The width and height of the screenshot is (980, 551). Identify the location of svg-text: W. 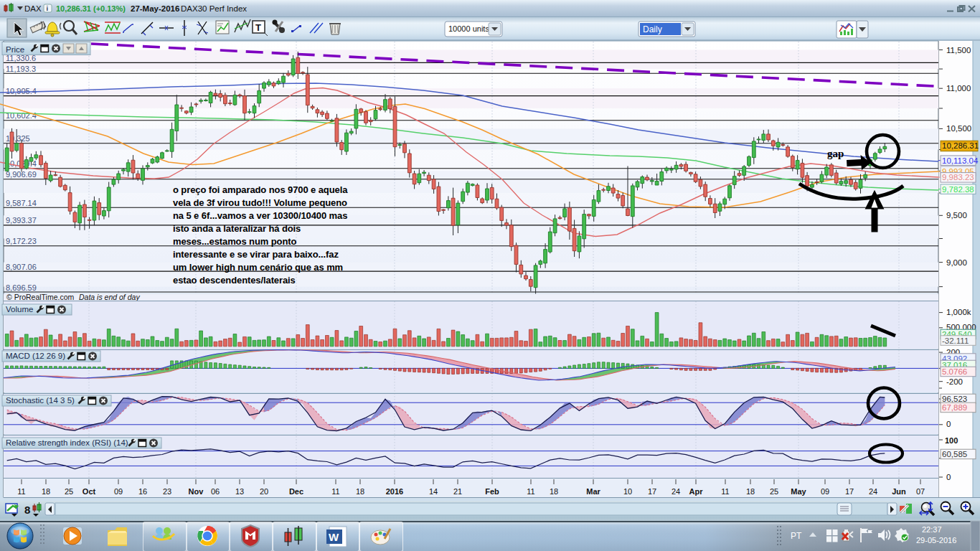
(334, 537).